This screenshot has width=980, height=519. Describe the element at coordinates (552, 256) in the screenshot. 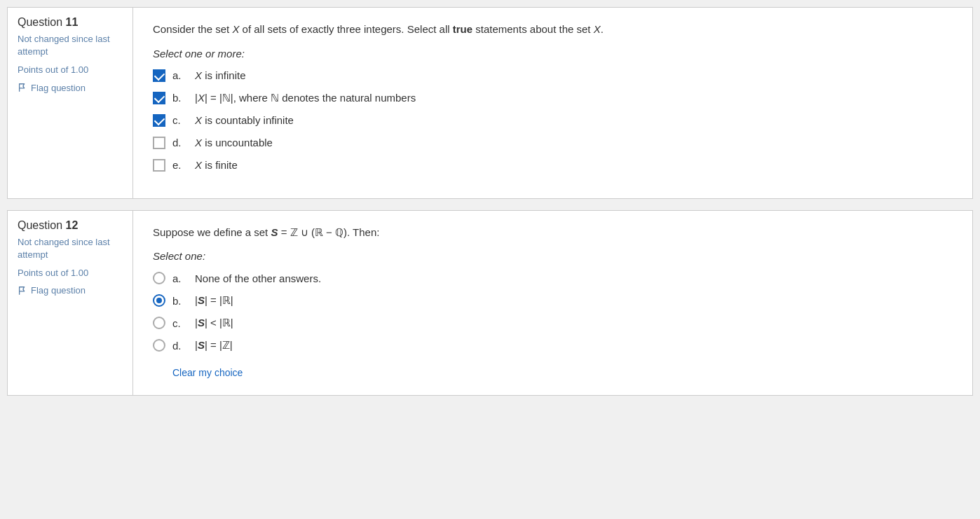

I see `question-12-instruction: Select one:` at that location.